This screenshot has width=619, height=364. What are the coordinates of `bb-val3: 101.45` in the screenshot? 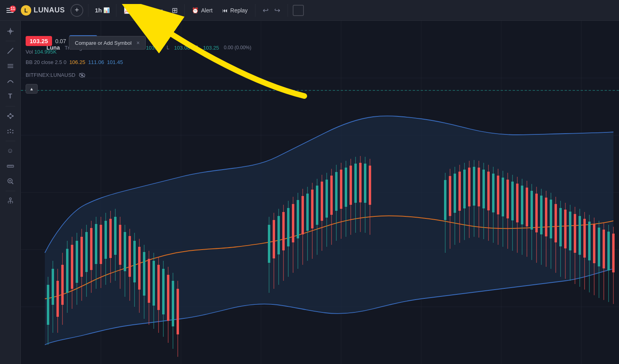 It's located at (115, 62).